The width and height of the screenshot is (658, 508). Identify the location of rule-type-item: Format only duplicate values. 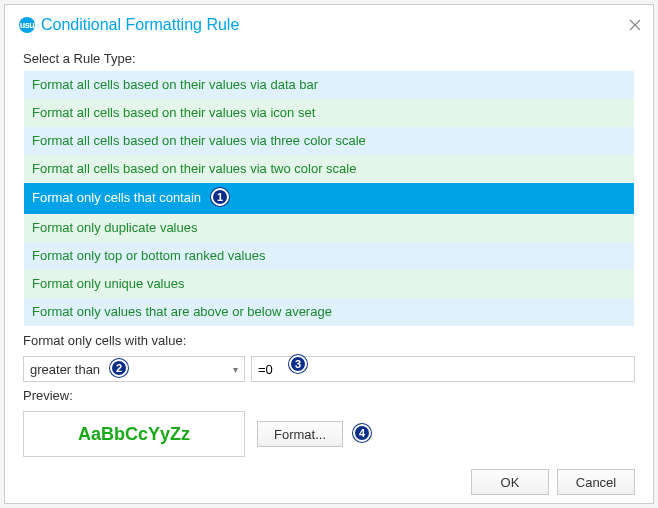
(329, 228).